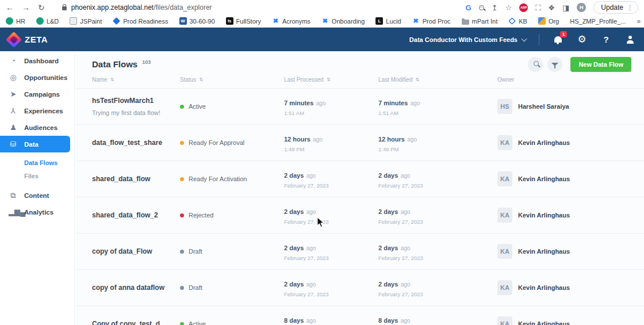 The image size is (644, 325). Describe the element at coordinates (141, 7) in the screenshot. I see `url-text: phoenix.app.zetaglobal.net/files/data_ex…` at that location.